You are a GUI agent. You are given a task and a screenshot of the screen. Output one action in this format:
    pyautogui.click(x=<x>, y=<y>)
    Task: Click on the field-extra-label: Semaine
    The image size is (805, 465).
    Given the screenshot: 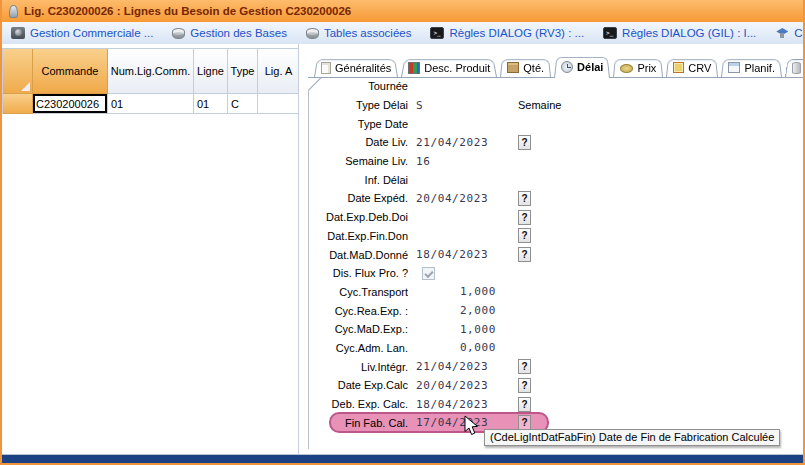 What is the action you would take?
    pyautogui.click(x=540, y=105)
    